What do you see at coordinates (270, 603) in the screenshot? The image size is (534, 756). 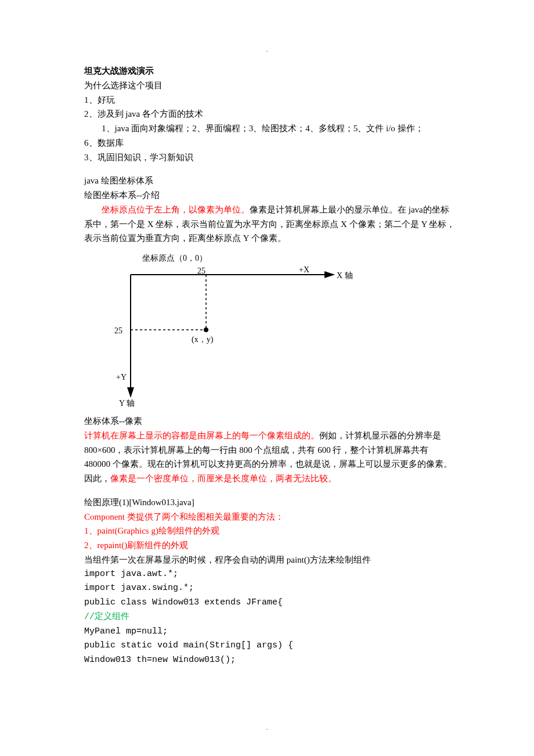 I see `code-l3: public class Window013 extends JFrame{` at bounding box center [270, 603].